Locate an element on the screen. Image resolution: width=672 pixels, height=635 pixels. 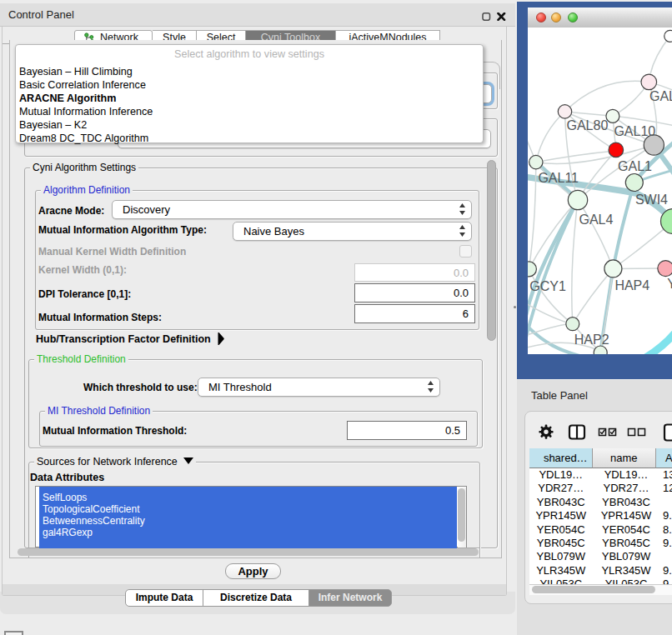
svg-text: GAL4 is located at coordinates (597, 220).